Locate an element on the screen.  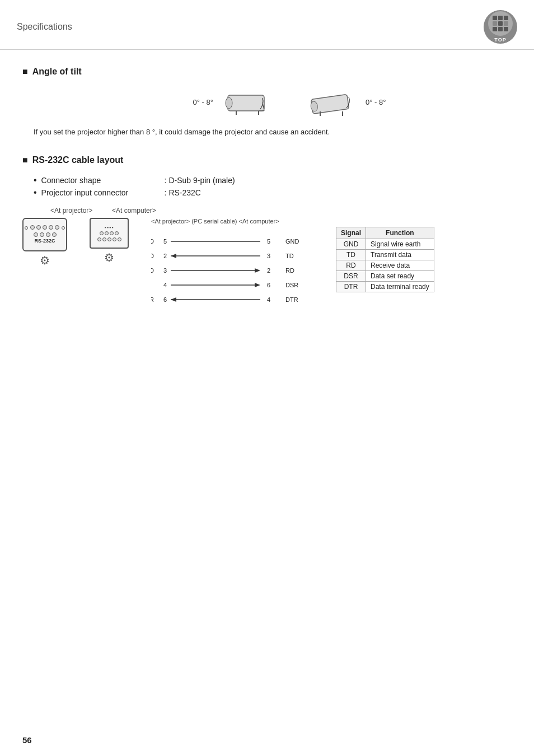
angle-of-tilt-heading: Angle of tilt is located at coordinates (267, 72).